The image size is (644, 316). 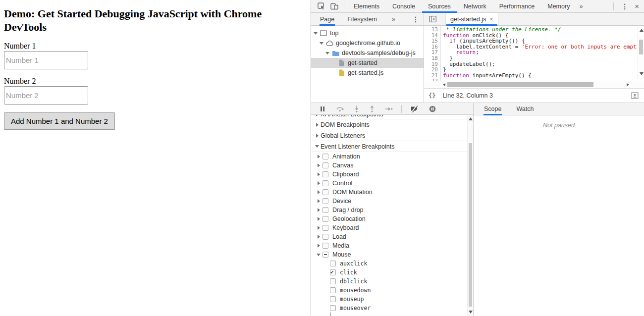 What do you see at coordinates (559, 6) in the screenshot?
I see `main-tab-memory: Memory` at bounding box center [559, 6].